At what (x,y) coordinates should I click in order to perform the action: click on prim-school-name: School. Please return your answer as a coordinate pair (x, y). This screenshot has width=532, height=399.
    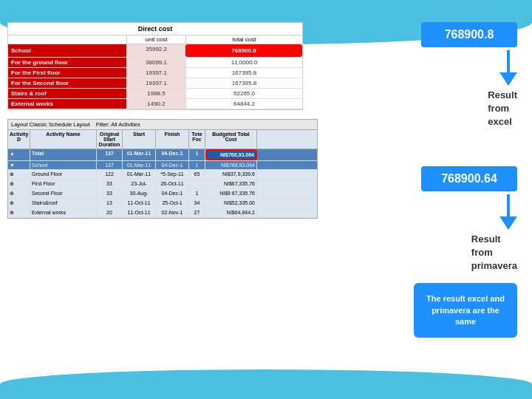
    Looking at the image, I should click on (64, 166).